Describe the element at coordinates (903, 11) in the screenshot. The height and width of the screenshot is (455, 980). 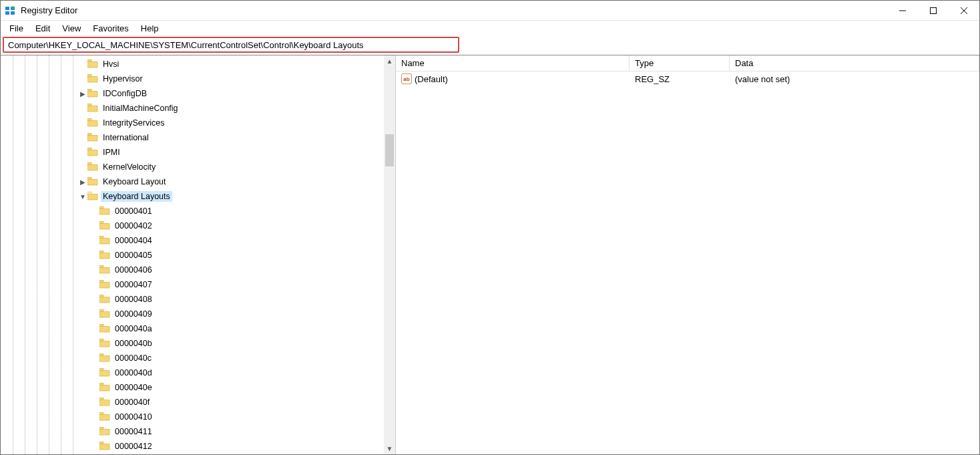
I see `minimize-button` at that location.